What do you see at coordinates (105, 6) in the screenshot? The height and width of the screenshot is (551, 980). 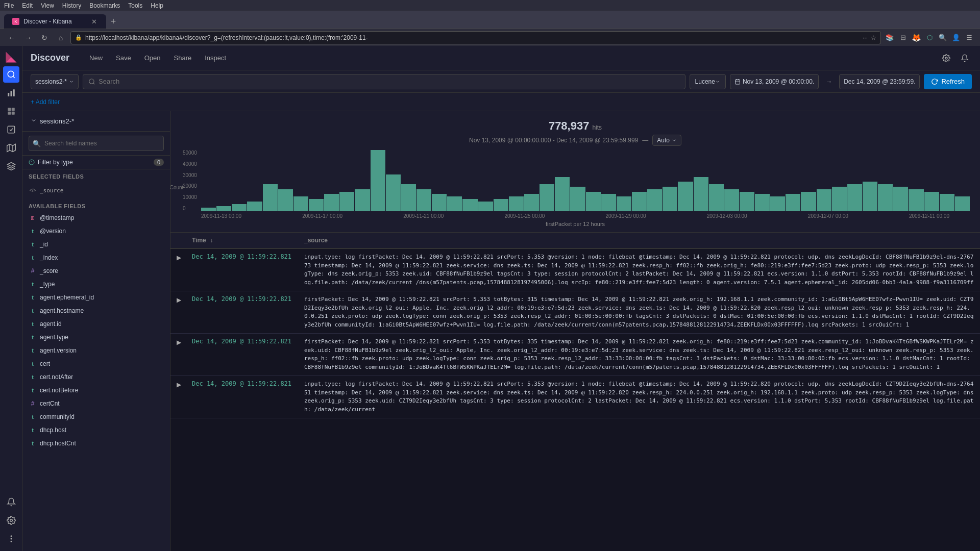 I see `menu-bookmarks: Bookmarks` at bounding box center [105, 6].